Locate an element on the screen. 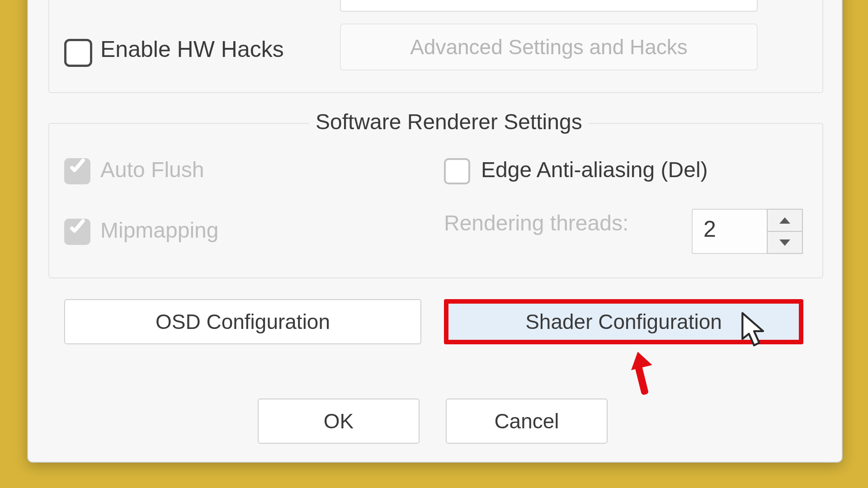 The height and width of the screenshot is (488, 868). spin-down-button is located at coordinates (785, 243).